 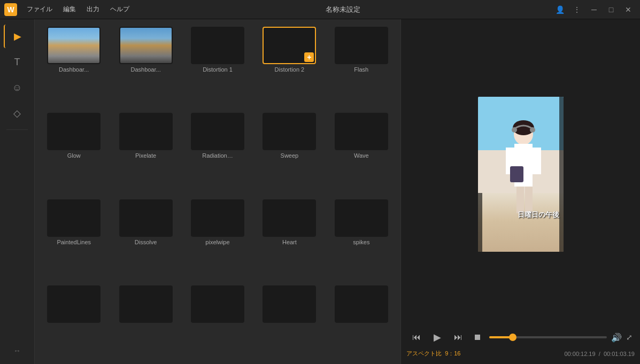 I want to click on sidebar-item-video: ▶, so click(x=17, y=36).